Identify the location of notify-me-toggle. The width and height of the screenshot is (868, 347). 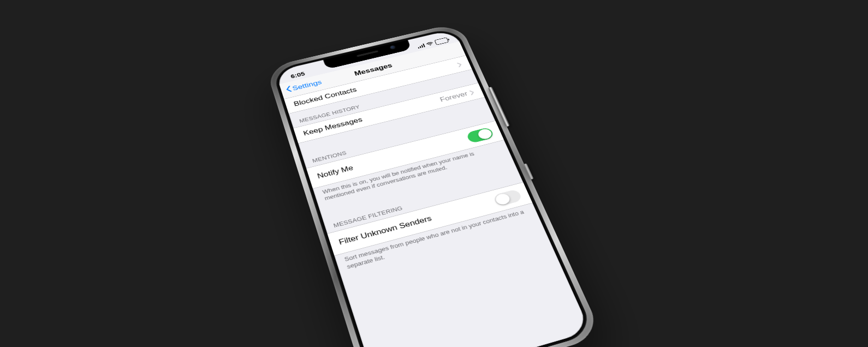
(480, 135).